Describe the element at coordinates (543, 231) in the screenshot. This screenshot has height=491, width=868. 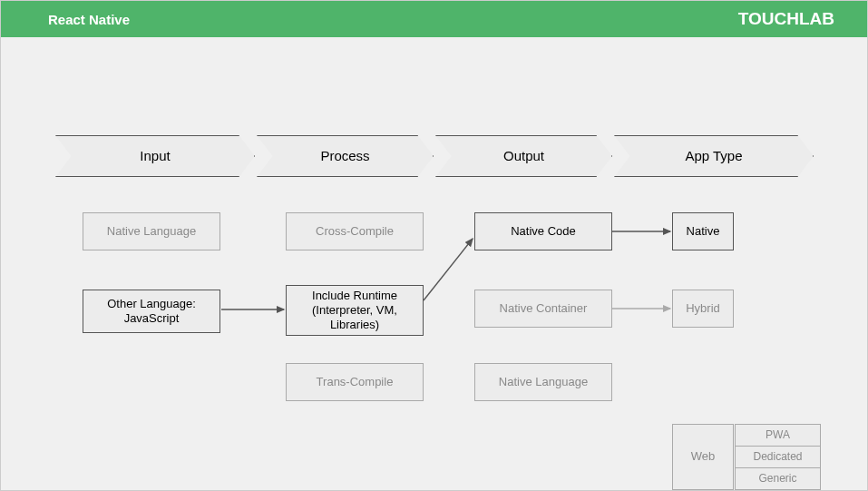
I see `node-native-code: Native Code` at that location.